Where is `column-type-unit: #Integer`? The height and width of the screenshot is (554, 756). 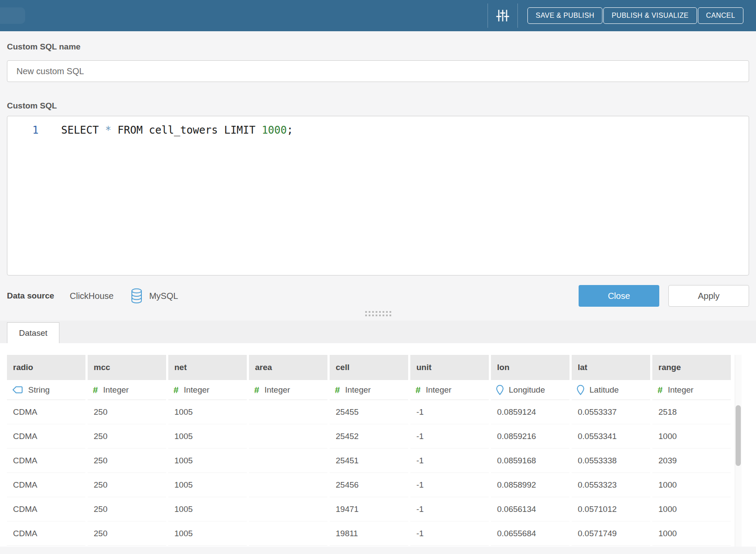
column-type-unit: #Integer is located at coordinates (449, 390).